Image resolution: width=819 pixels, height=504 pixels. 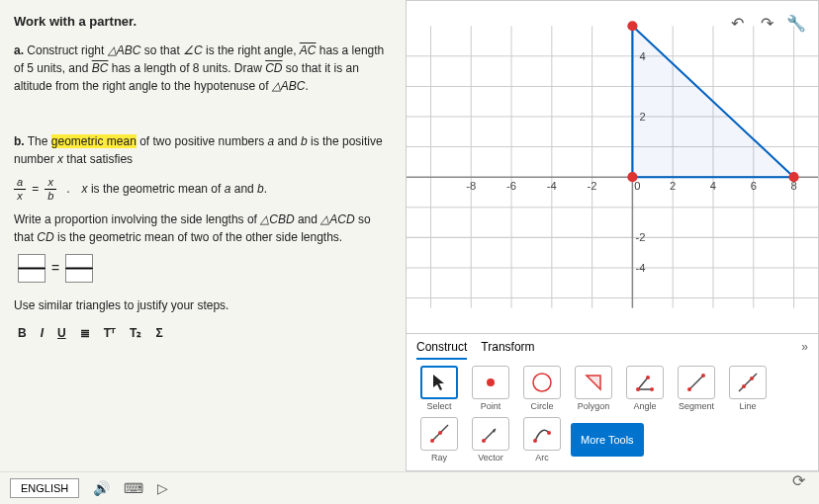 I want to click on justify-text: Use similar triangles to justify your st…, so click(x=203, y=305).